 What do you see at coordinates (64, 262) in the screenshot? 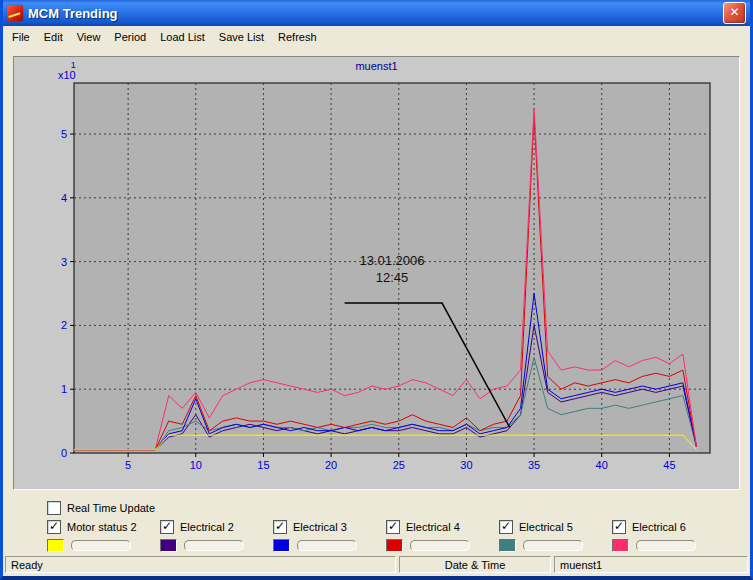
I see `svg-text: 3` at bounding box center [64, 262].